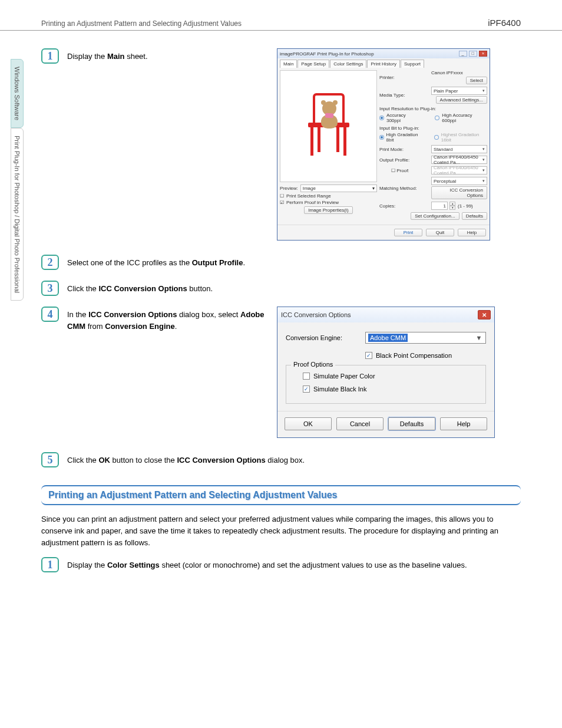 The width and height of the screenshot is (562, 728). Describe the element at coordinates (483, 54) in the screenshot. I see `close-icon: ×` at that location.